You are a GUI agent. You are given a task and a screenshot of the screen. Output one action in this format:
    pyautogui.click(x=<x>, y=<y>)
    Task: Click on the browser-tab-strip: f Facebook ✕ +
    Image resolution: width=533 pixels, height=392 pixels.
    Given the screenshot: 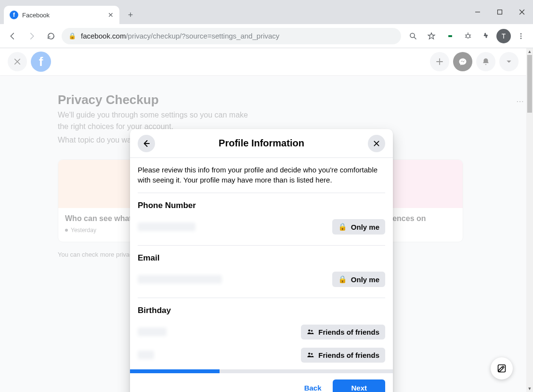 What is the action you would take?
    pyautogui.click(x=267, y=12)
    